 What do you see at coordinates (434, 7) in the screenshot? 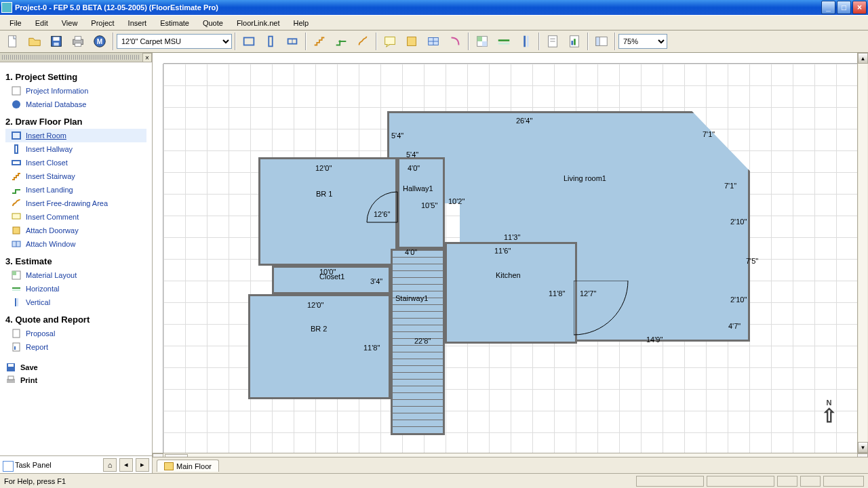
I see `titlebar: Project-0 - FEP 5.0 BETA (12-05-2005) (F…` at bounding box center [434, 7].